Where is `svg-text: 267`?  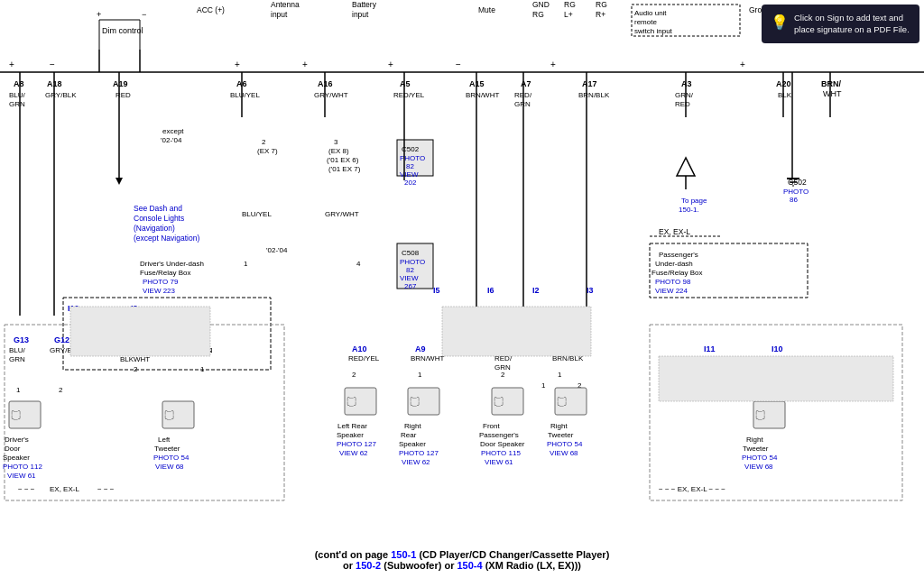
svg-text: 267 is located at coordinates (411, 287).